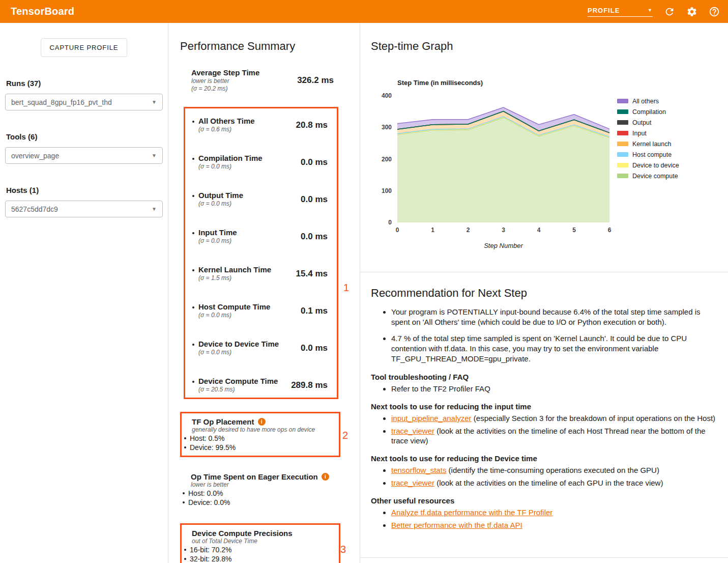 This screenshot has height=563, width=728. What do you see at coordinates (544, 406) in the screenshot?
I see `section-heading: Next tools to use for reducing the input…` at bounding box center [544, 406].